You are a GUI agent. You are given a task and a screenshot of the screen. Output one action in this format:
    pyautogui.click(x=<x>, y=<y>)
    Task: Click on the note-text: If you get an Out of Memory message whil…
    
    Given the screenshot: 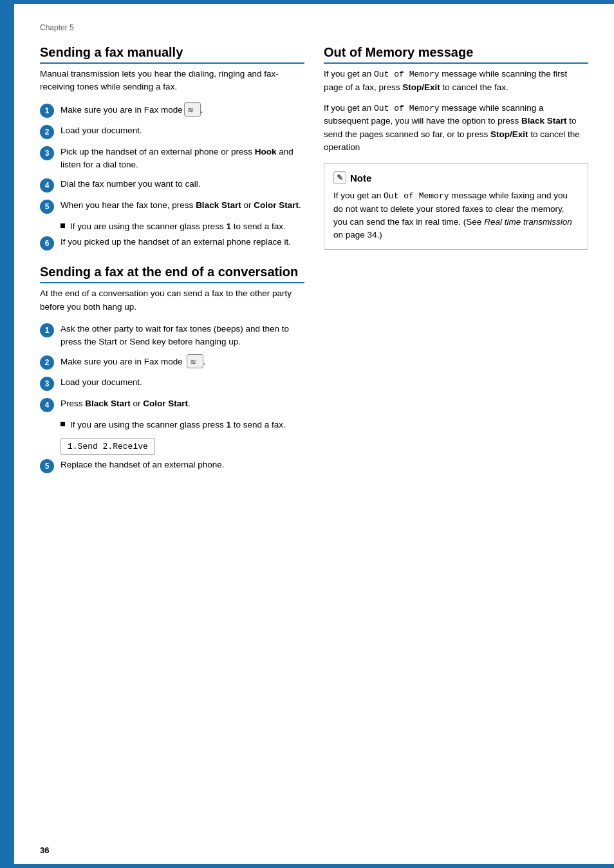 What is the action you would take?
    pyautogui.click(x=456, y=215)
    